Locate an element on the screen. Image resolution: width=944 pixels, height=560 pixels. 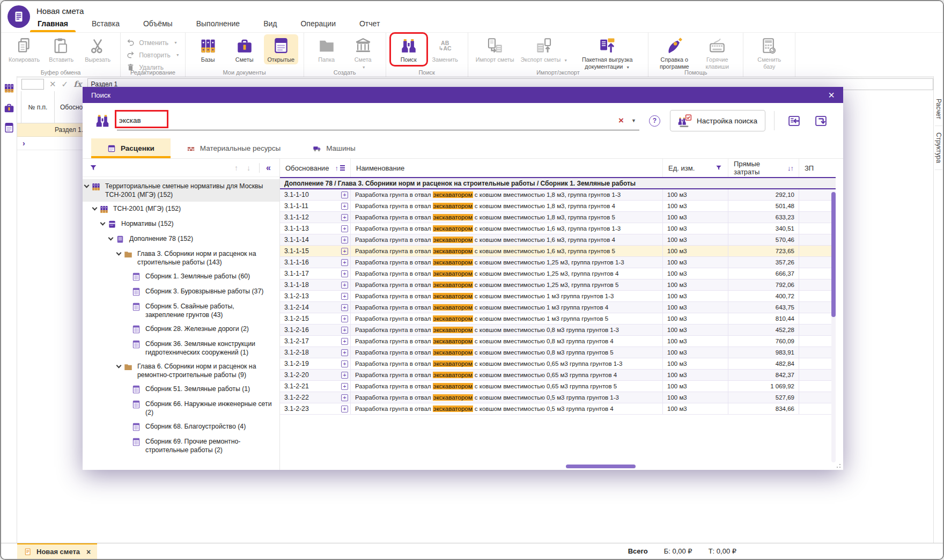
result-row: 3.1-1-13+Разработка грунта в отвал экска… is located at coordinates (558, 229).